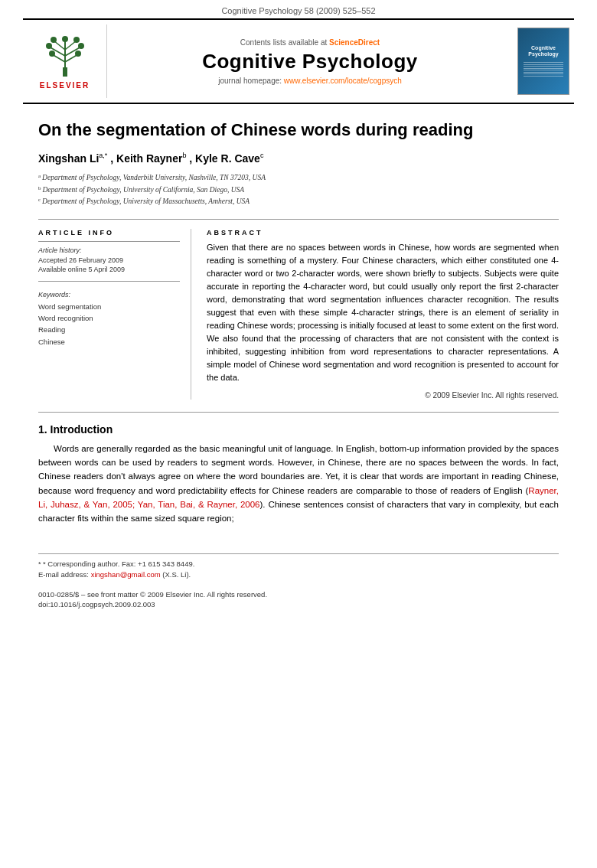 This screenshot has height=868, width=597. I want to click on intro-paragraph: Words are generally regarded as the basi…, so click(298, 484).